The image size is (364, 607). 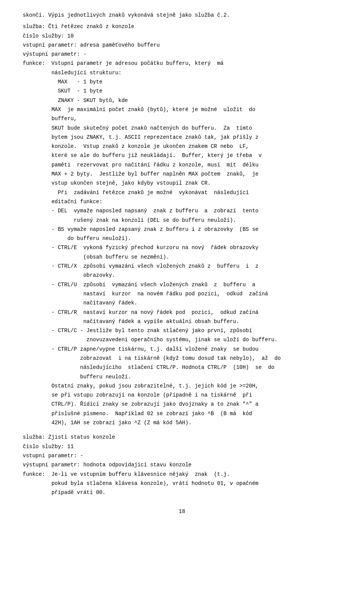 I want to click on service10-line-0: služba: Čti řetězec znaků z konzole, so click(x=182, y=27).